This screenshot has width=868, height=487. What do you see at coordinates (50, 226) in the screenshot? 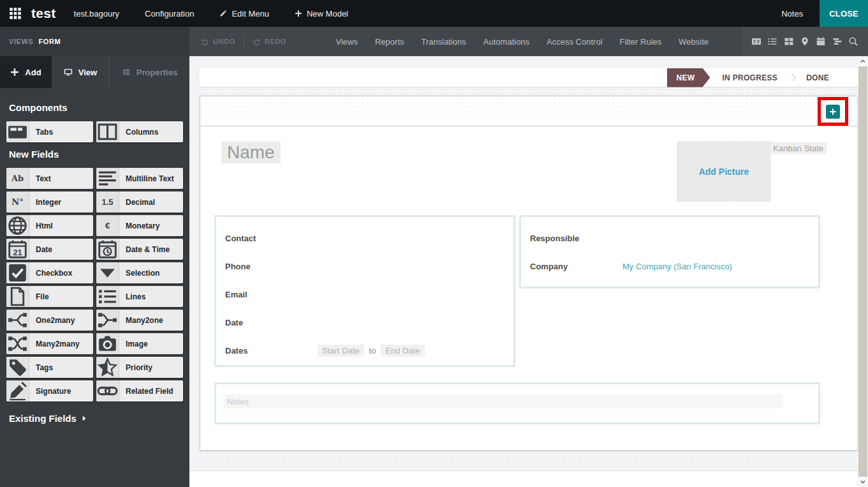
I see `field-button-html: Html` at bounding box center [50, 226].